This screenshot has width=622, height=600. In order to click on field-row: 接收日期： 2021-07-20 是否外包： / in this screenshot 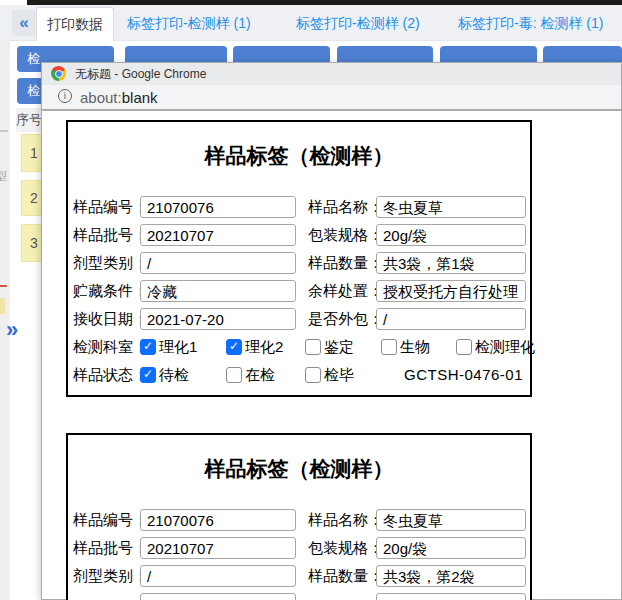, I will do `click(299, 320)`.